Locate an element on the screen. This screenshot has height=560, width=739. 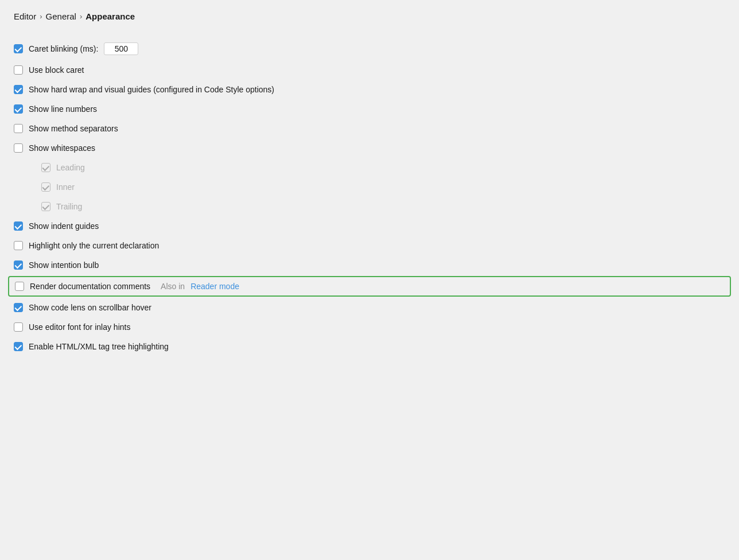
setting-inner: Inner is located at coordinates (370, 187).